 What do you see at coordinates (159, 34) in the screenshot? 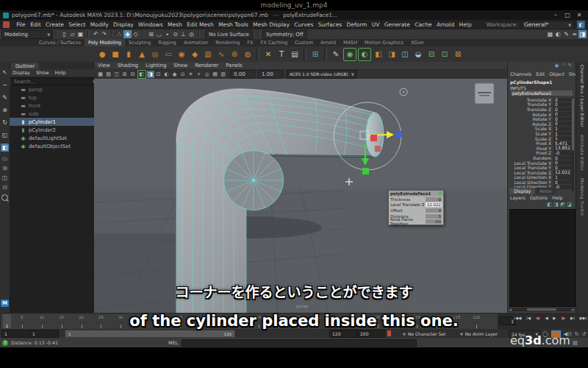
I see `snap-curve-icon: ◡` at bounding box center [159, 34].